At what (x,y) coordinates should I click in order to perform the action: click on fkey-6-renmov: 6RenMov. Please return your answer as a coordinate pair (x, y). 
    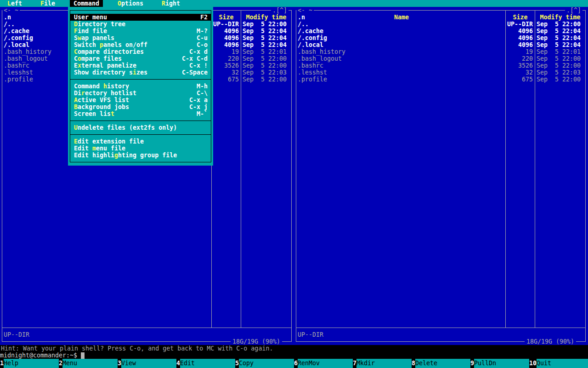
    Looking at the image, I should click on (323, 363).